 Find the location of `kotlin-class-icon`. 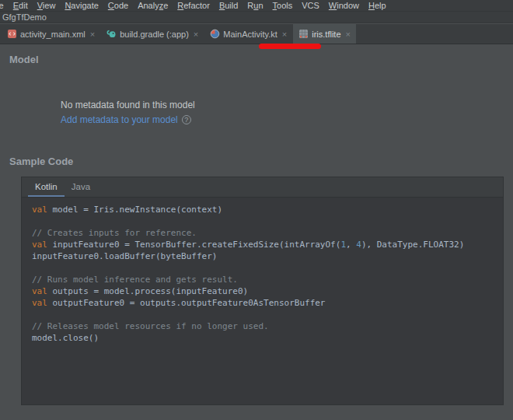

kotlin-class-icon is located at coordinates (215, 34).